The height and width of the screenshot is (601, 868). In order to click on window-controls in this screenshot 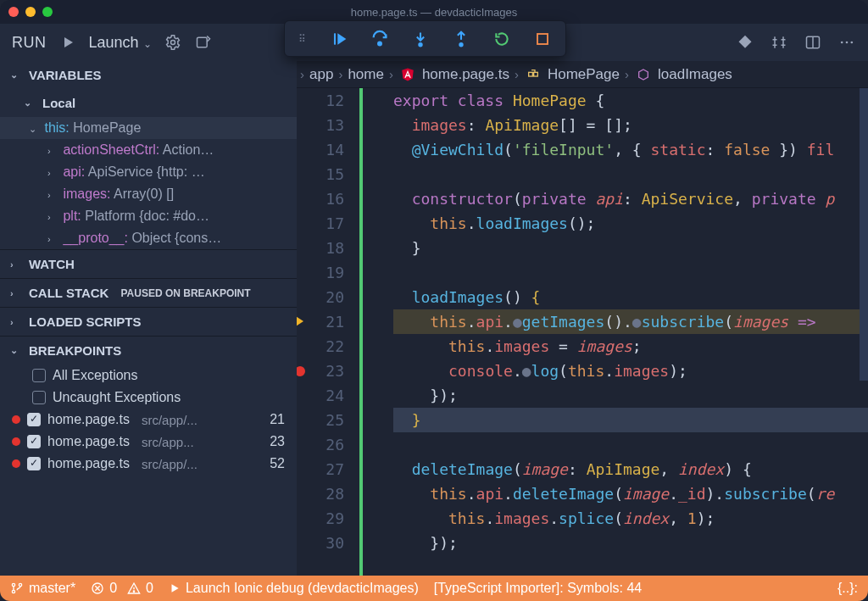, I will do `click(31, 12)`.